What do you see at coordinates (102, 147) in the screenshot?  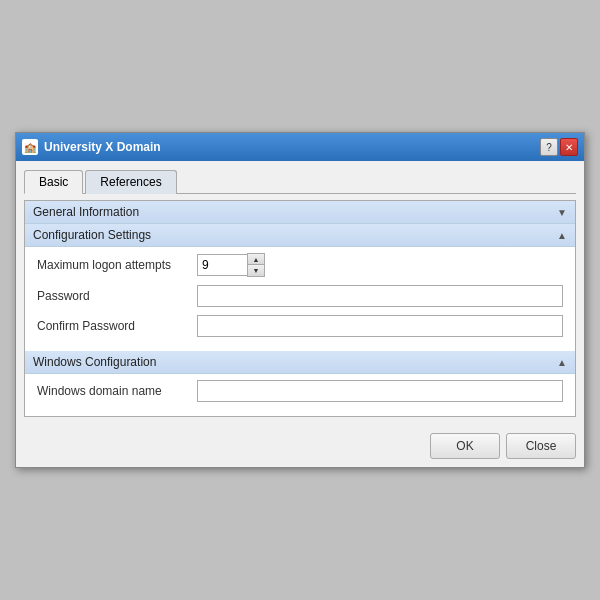 I see `window-title: University X Domain` at bounding box center [102, 147].